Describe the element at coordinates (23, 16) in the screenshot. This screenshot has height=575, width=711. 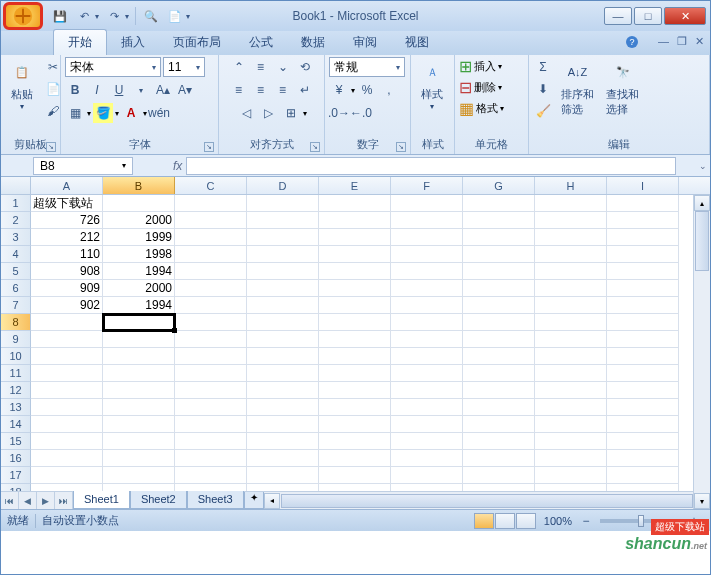
I see `office-button` at that location.